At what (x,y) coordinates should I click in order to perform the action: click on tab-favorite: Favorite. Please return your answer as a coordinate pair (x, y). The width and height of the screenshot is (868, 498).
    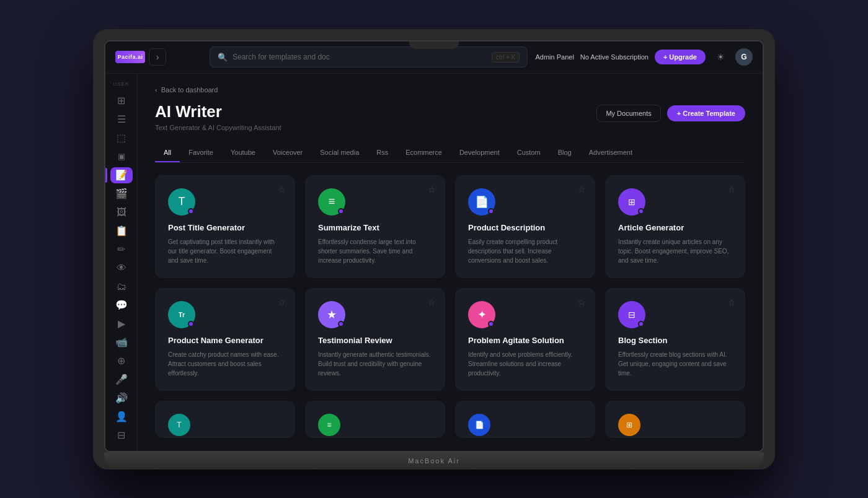
    Looking at the image, I should click on (201, 153).